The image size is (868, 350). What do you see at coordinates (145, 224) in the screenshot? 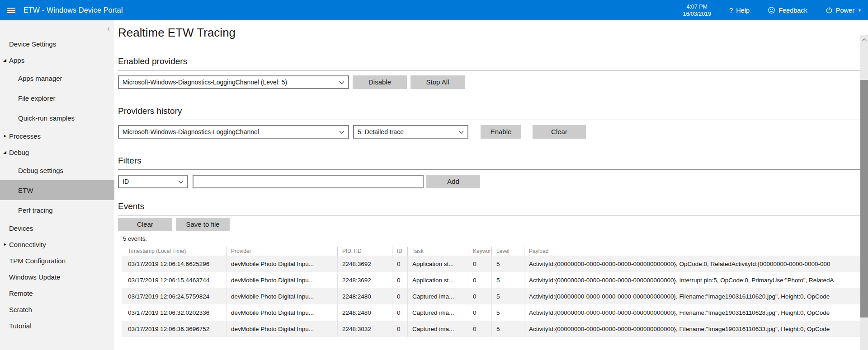
I see `clear-events-button: Clear` at bounding box center [145, 224].